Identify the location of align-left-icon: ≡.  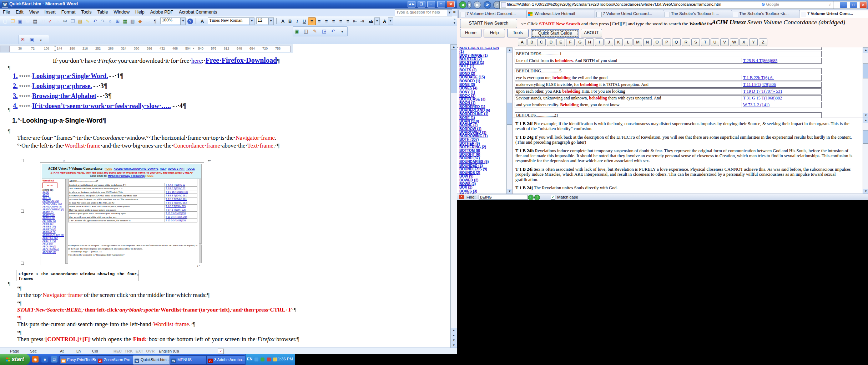
(312, 21).